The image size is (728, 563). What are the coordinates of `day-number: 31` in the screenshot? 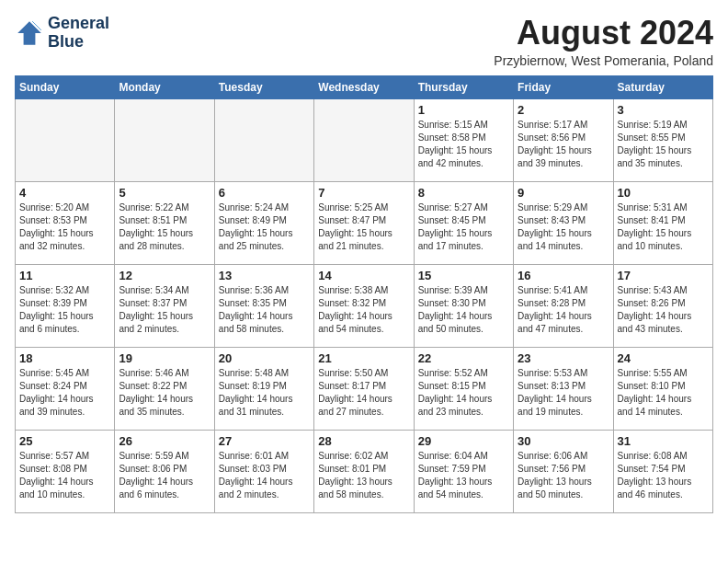 It's located at (664, 442).